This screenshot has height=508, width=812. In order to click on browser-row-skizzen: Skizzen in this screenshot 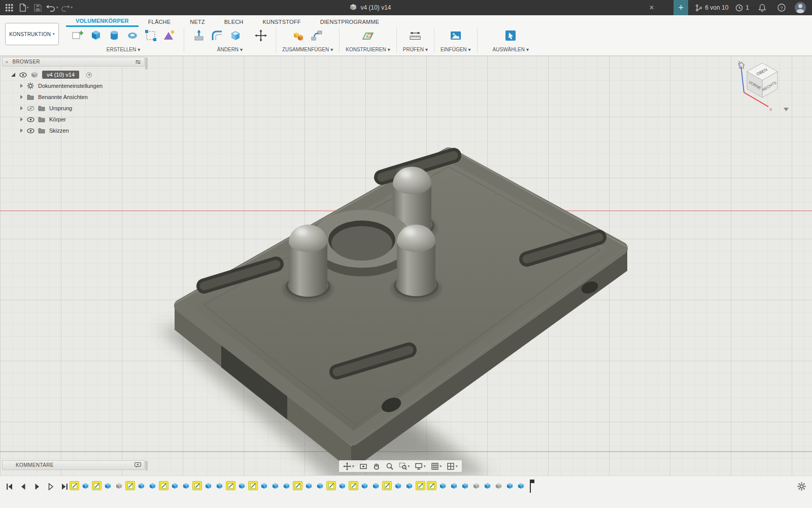, I will do `click(73, 131)`.